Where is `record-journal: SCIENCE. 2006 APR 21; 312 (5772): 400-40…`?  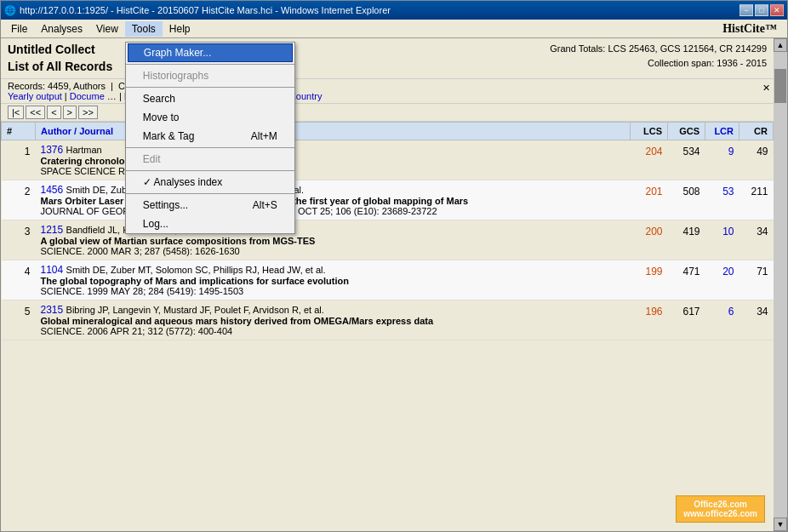 record-journal: SCIENCE. 2006 APR 21; 312 (5772): 400-40… is located at coordinates (334, 331).